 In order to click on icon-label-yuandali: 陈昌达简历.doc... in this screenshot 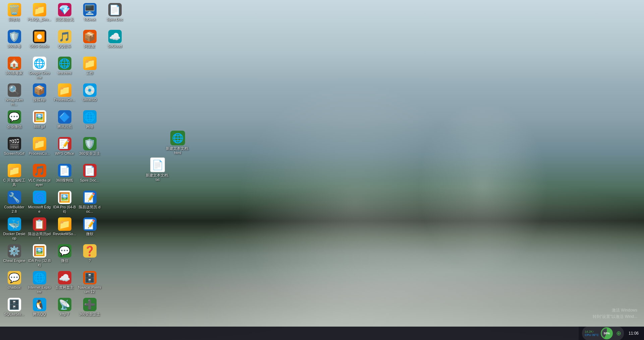, I will do `click(90, 209)`.